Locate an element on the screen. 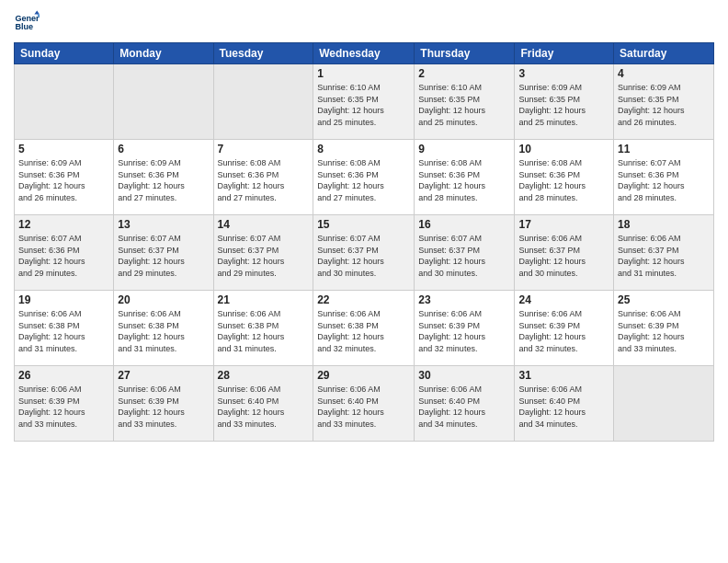 This screenshot has height=563, width=728. calendar-week-row: 5Sunrise: 6:09 AM Sunset: 6:36 PM Daylig… is located at coordinates (364, 178).